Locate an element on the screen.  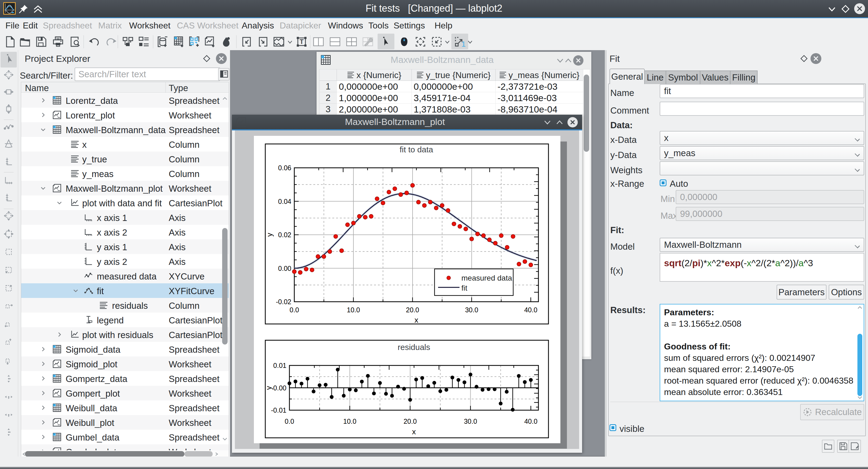
svg-text: measured data is located at coordinates (487, 278).